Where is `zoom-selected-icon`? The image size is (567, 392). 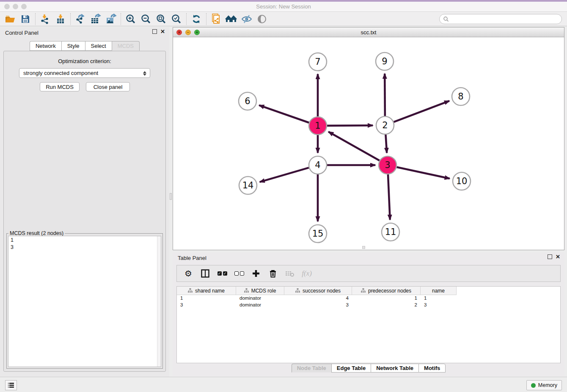 zoom-selected-icon is located at coordinates (176, 19).